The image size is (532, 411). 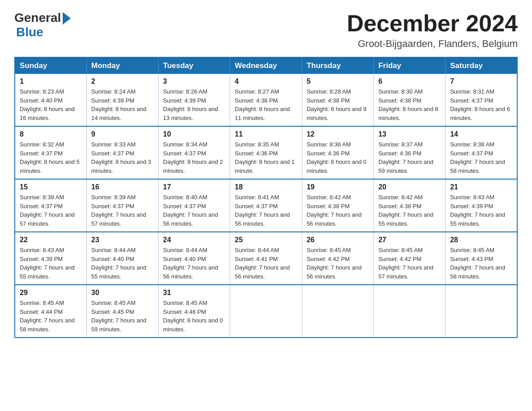 What do you see at coordinates (123, 105) in the screenshot?
I see `day-info: Sunrise: 8:24 AM Sunset: 4:39 PM Dayligh…` at bounding box center [123, 105].